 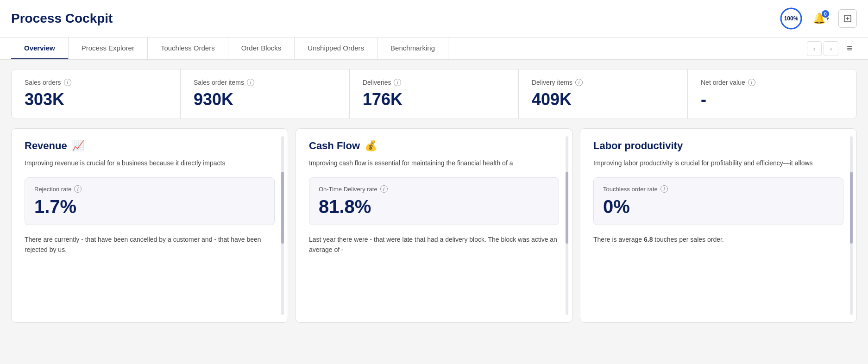 I want to click on cashflow-metric-box: On-Time Delivery rate i 81.8%, so click(x=434, y=201).